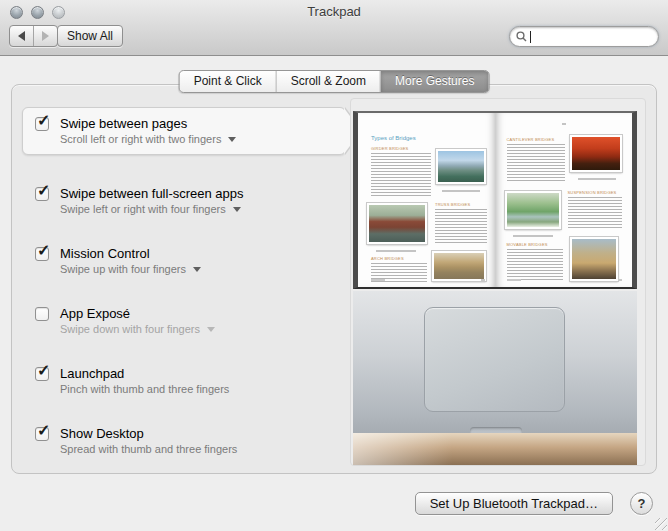  I want to click on mission-control-checkbox, so click(42, 254).